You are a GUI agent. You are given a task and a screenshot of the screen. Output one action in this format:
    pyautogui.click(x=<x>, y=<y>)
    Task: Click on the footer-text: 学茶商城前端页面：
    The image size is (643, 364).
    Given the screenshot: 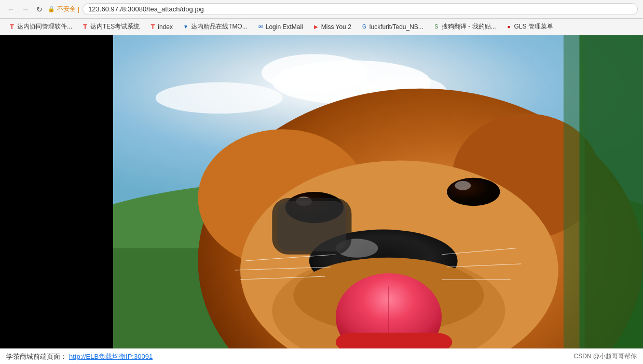 What is the action you would take?
    pyautogui.click(x=36, y=357)
    